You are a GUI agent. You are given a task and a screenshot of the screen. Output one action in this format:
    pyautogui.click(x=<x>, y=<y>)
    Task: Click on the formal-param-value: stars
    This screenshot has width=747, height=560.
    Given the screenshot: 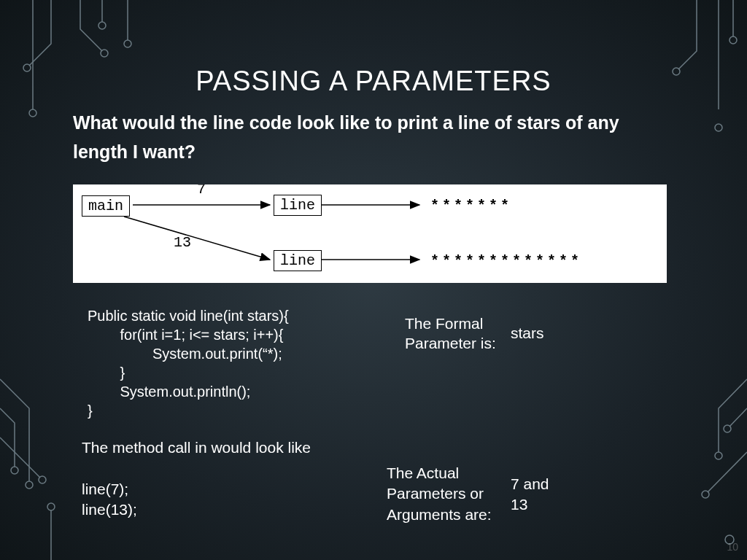 What is the action you would take?
    pyautogui.click(x=527, y=333)
    